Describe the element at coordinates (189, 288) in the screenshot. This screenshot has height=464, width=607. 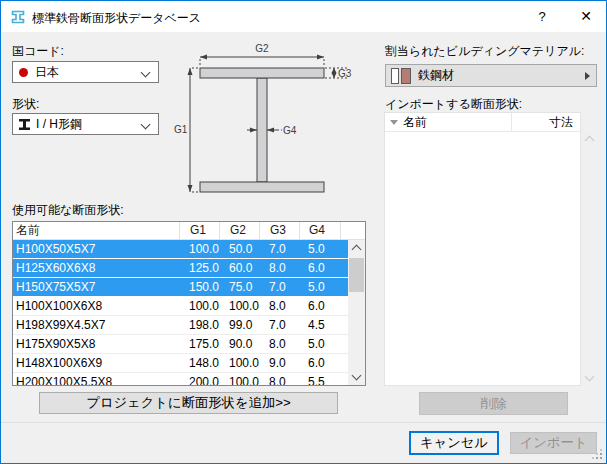
I see `table-row: H150X75X5X7 150.0 75.0 7.0 5.0` at that location.